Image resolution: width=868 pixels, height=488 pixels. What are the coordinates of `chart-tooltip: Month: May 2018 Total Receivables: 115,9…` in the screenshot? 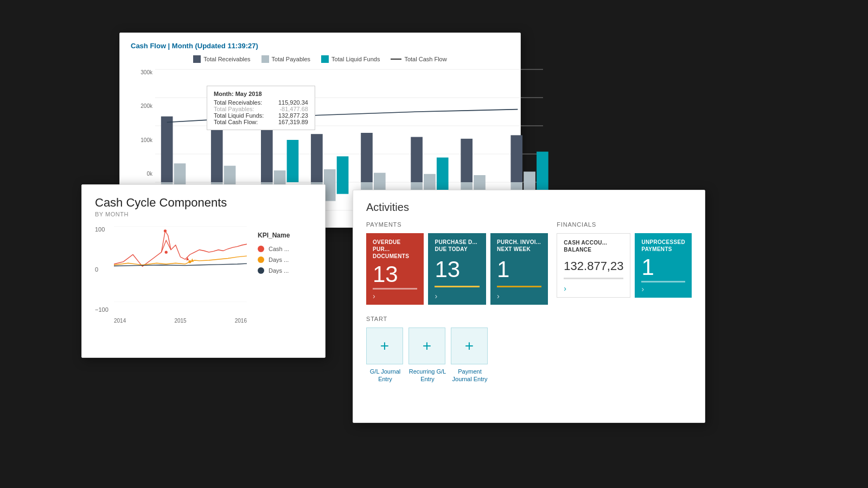 It's located at (261, 108).